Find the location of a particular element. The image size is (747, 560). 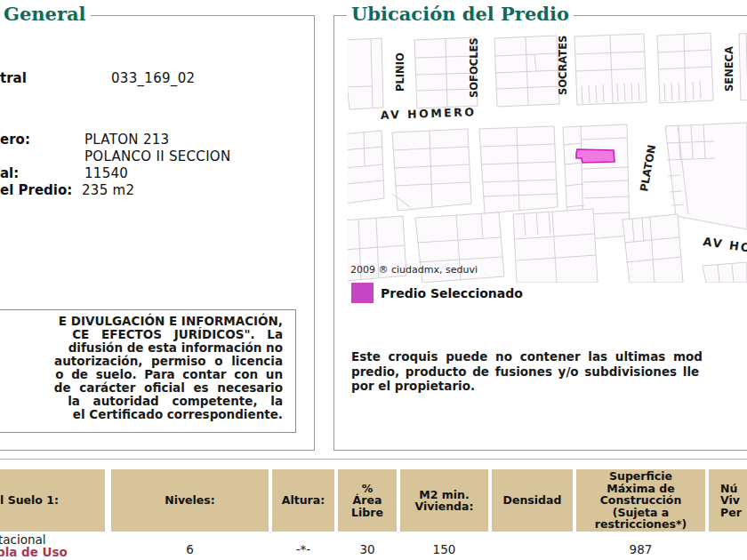

row-area-libre-value: 30 is located at coordinates (367, 549).